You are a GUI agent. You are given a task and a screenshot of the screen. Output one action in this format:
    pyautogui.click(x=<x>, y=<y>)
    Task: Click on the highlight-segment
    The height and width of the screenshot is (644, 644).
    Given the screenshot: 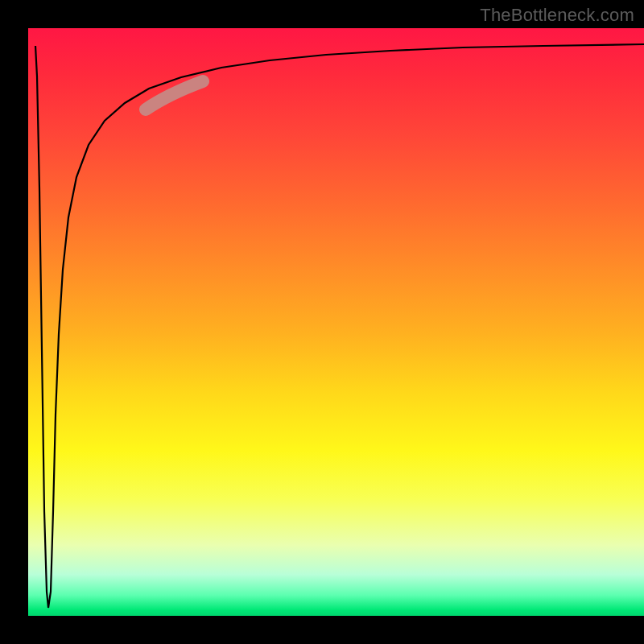 What is the action you would take?
    pyautogui.click(x=174, y=95)
    